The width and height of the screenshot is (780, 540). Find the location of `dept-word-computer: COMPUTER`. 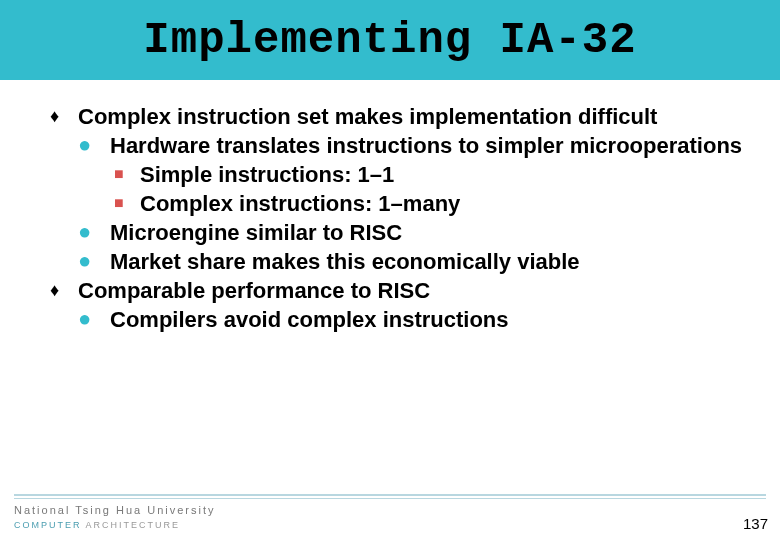

dept-word-computer: COMPUTER is located at coordinates (48, 525).